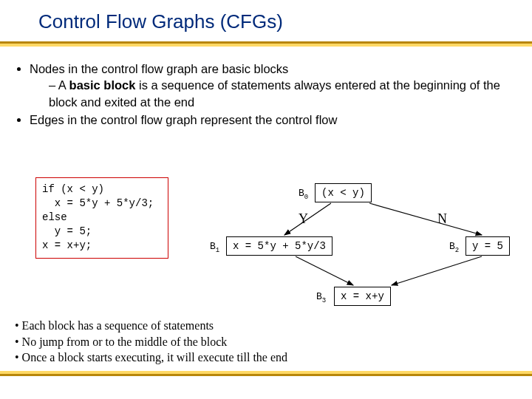 This screenshot has height=399, width=532. What do you see at coordinates (151, 326) in the screenshot?
I see `note-1: • Each block has a sequence of statement…` at bounding box center [151, 326].